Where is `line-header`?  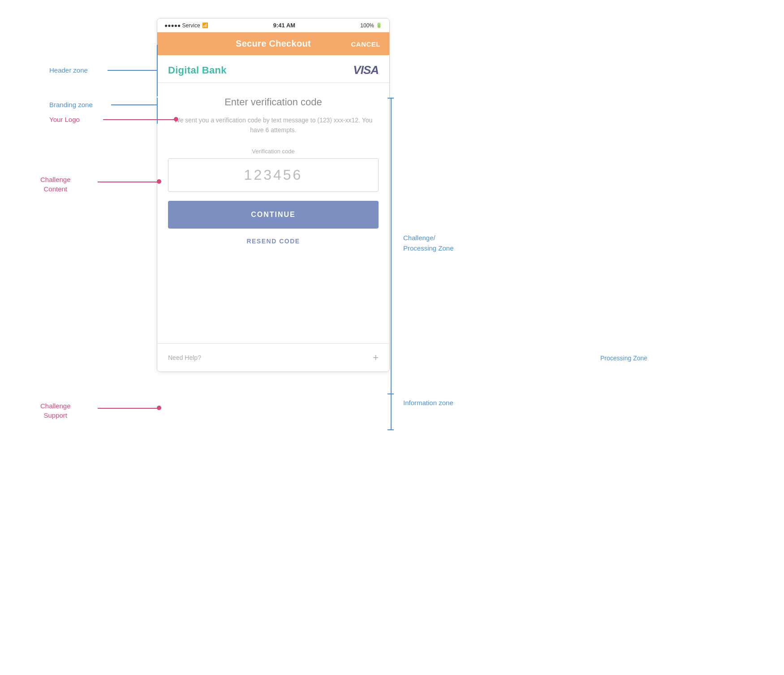
line-header is located at coordinates (133, 70).